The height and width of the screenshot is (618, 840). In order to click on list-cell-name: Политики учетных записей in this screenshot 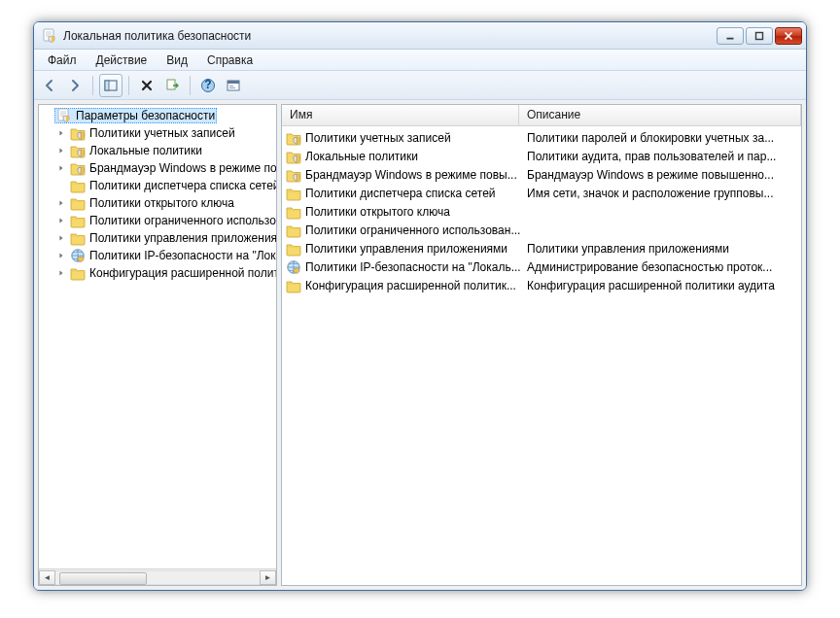, I will do `click(378, 138)`.